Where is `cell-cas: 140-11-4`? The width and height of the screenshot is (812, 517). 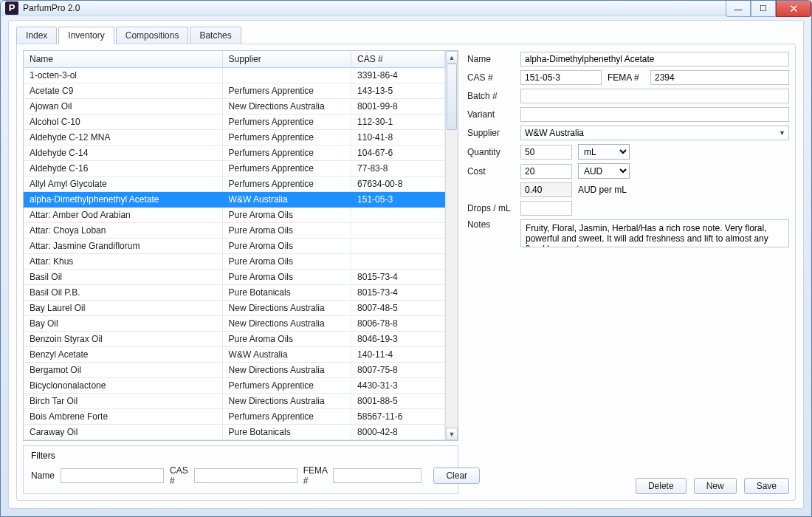
cell-cas: 140-11-4 is located at coordinates (399, 355).